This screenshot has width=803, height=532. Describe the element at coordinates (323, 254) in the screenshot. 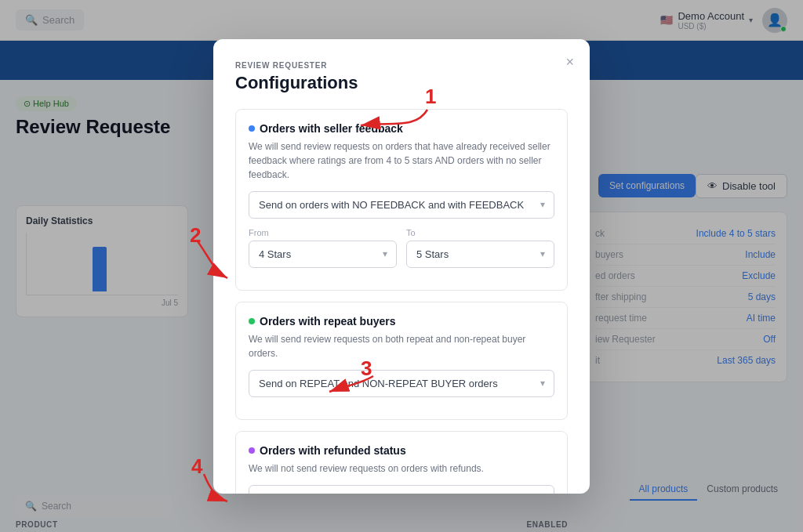

I see `from-stars-select: 4 Stars` at that location.